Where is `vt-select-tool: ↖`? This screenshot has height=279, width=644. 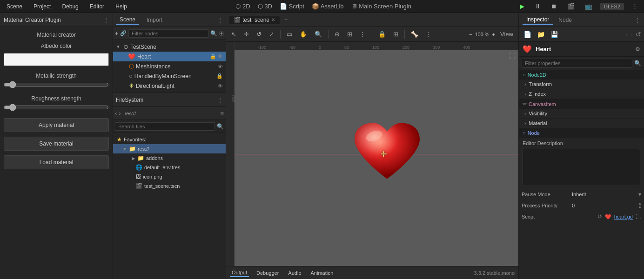 vt-select-tool: ↖ is located at coordinates (234, 34).